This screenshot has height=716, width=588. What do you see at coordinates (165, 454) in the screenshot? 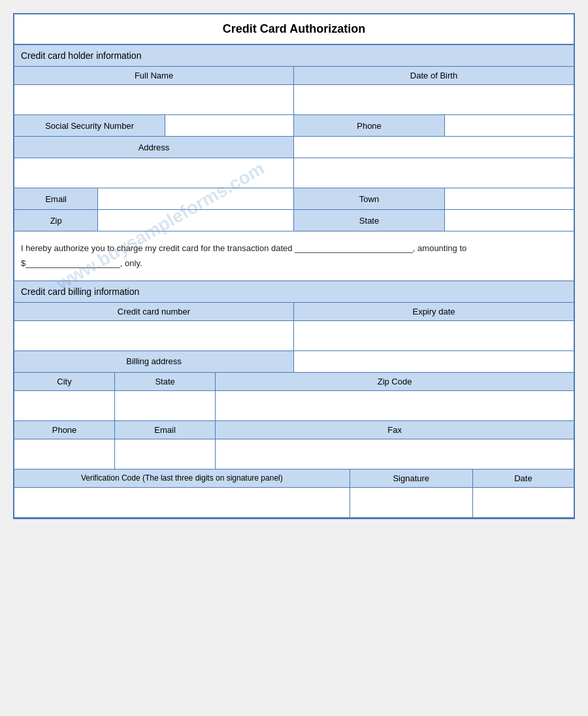
I see `input-email2` at bounding box center [165, 454].